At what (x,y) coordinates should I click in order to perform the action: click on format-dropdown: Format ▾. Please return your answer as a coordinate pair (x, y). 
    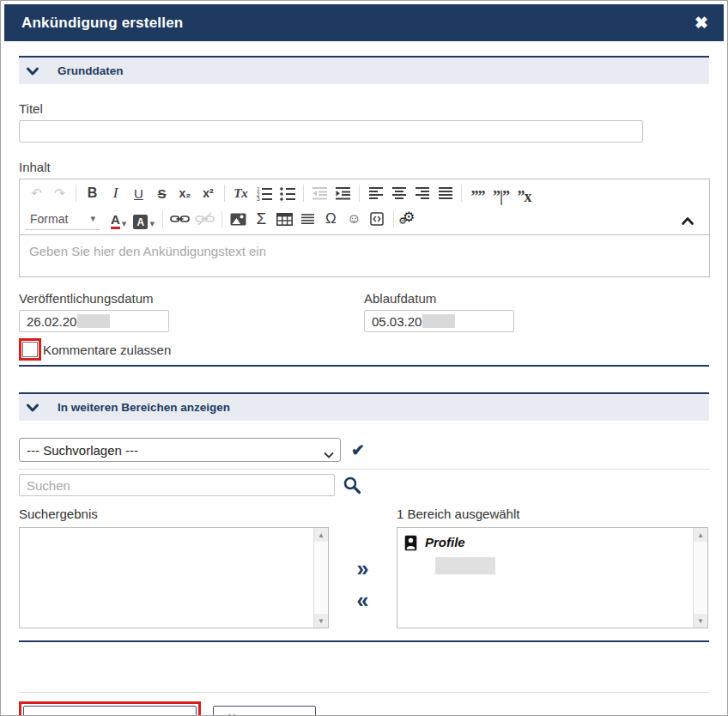
    Looking at the image, I should click on (63, 219).